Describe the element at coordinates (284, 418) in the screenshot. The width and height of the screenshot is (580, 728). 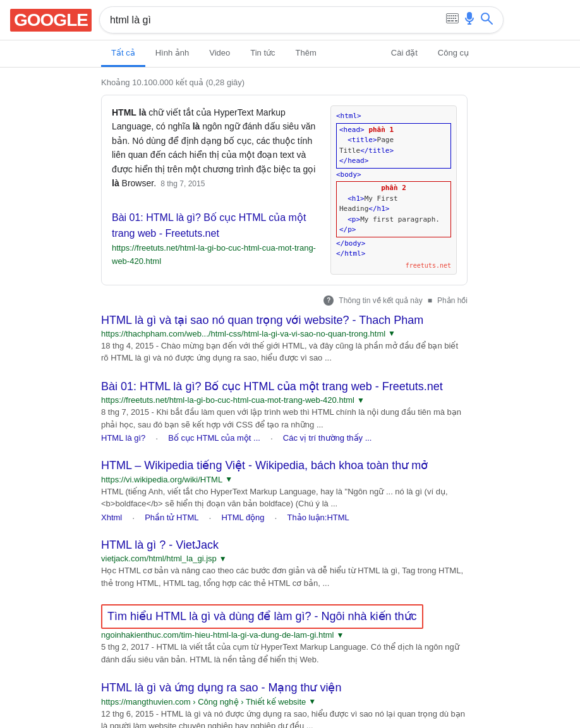
I see `result-snippet-2: 8 thg 7, 2015 - Khi bắt đầu làm quen với…` at that location.